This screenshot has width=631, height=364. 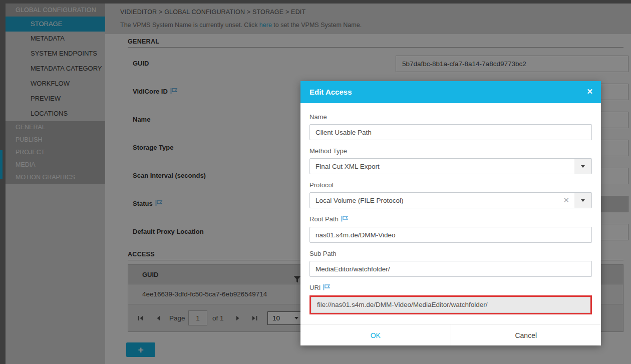 What do you see at coordinates (451, 219) in the screenshot?
I see `modal-root-path-label: Root Path` at bounding box center [451, 219].